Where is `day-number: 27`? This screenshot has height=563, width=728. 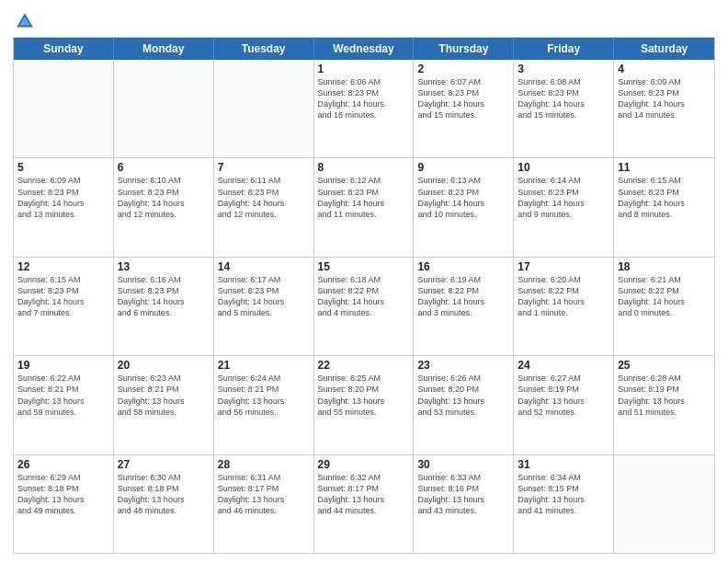 day-number: 27 is located at coordinates (164, 465).